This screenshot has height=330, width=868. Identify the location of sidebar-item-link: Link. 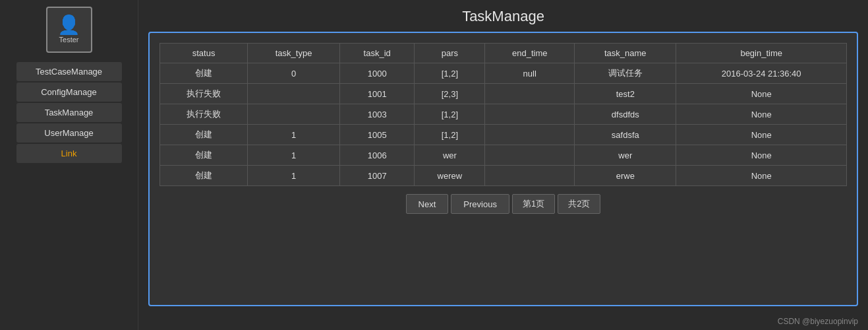
(69, 153).